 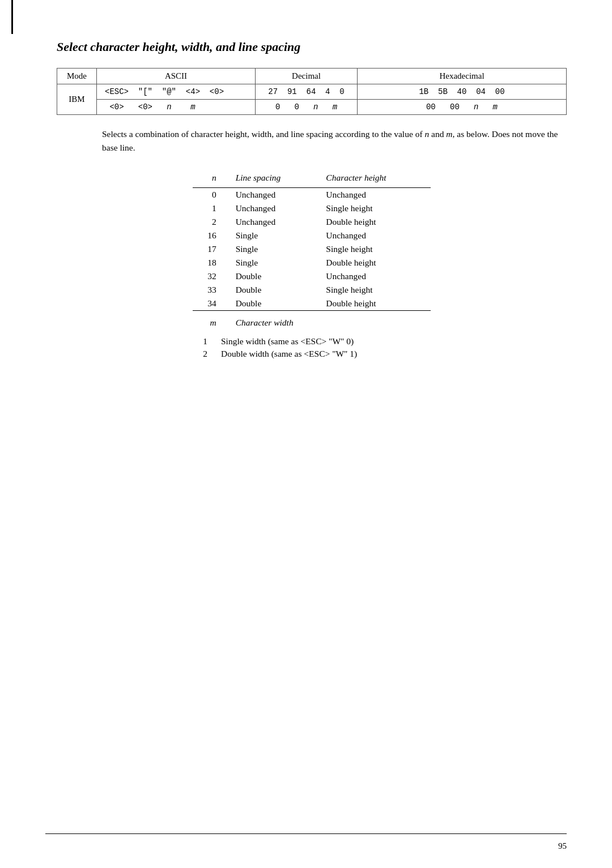 I want to click on ls-val-2: Unchanged, so click(x=275, y=222).